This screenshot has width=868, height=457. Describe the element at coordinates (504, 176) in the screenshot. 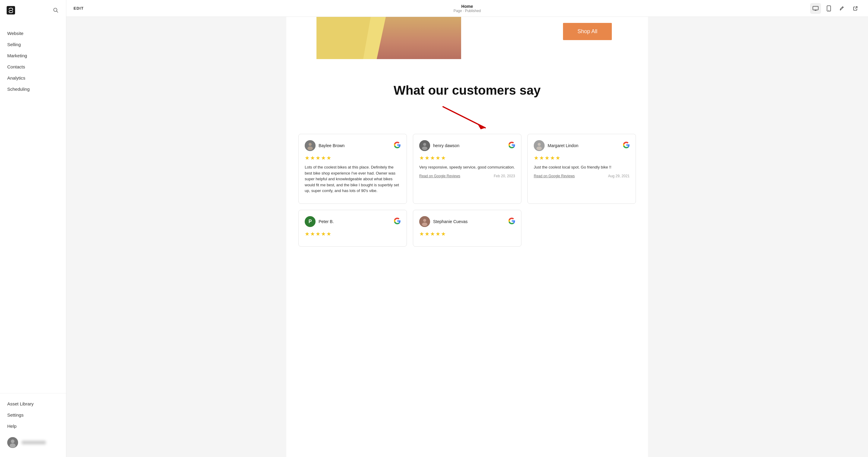

I see `review-date: Feb 20, 2023` at that location.